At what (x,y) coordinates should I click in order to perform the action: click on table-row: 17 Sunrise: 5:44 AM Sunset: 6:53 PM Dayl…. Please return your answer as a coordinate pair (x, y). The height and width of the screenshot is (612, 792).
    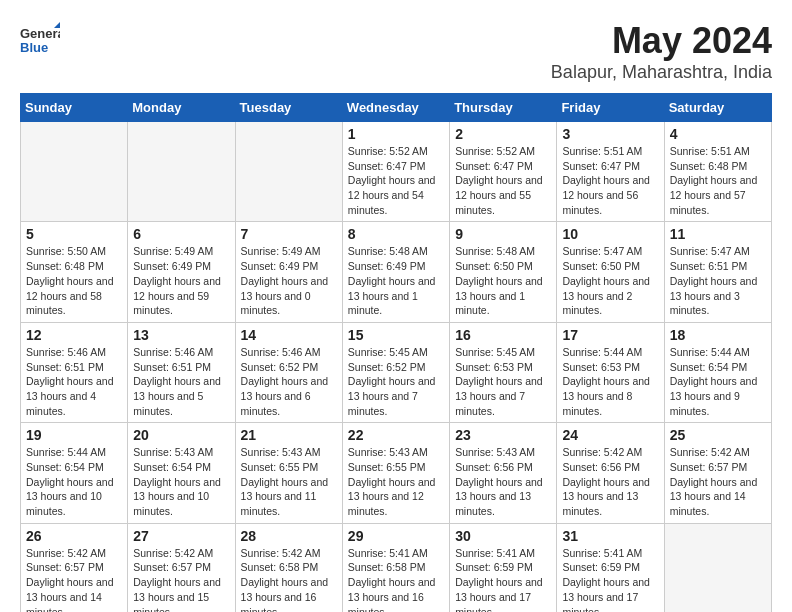
    Looking at the image, I should click on (610, 372).